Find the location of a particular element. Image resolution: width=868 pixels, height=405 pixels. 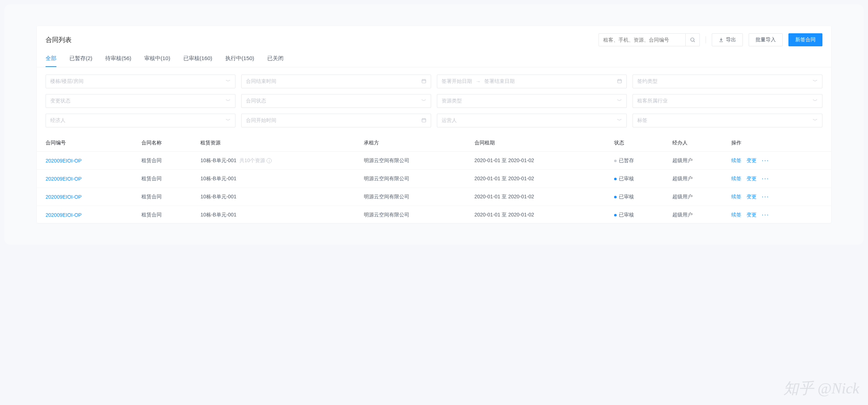

search-input is located at coordinates (642, 40).